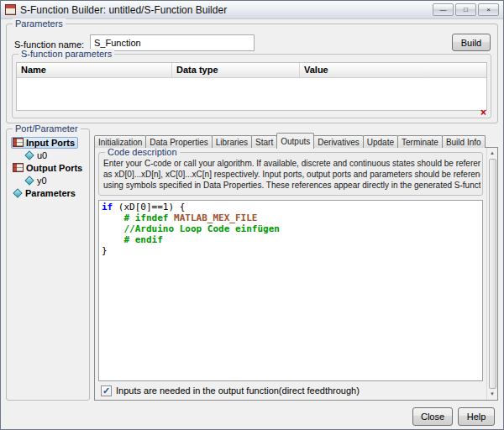  I want to click on code-line: # ifndef MATLAB_MEX_FILE, so click(291, 218).